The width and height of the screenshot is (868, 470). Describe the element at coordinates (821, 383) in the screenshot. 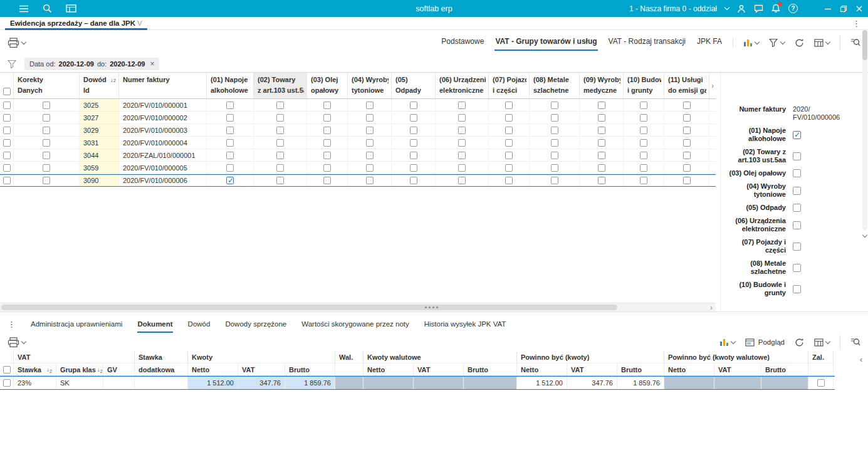

I see `zal-checkbox` at that location.